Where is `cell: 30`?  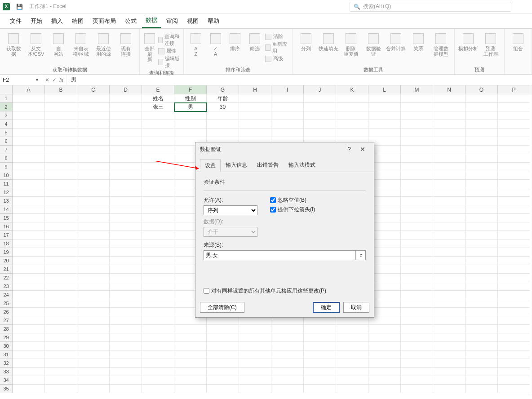 cell: 30 is located at coordinates (223, 107).